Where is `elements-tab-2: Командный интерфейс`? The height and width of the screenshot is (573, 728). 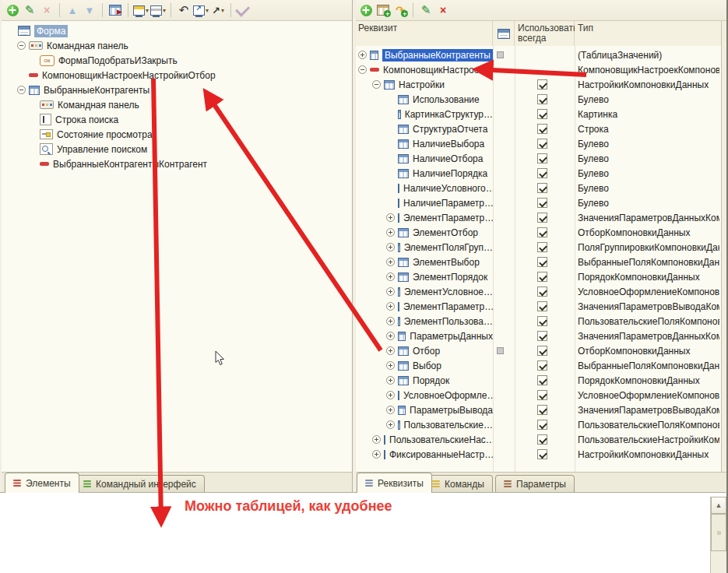 elements-tab-2: Командный интерфейс is located at coordinates (140, 483).